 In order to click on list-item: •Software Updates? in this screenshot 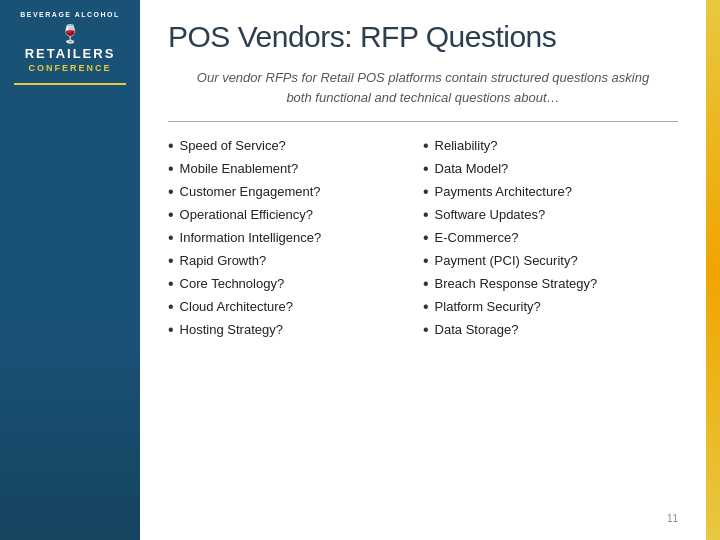, I will do `click(550, 215)`.